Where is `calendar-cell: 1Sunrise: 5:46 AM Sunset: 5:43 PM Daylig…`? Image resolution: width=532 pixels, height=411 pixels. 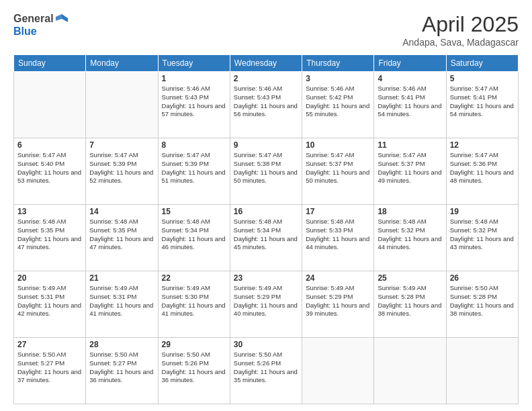
calendar-cell: 1Sunrise: 5:46 AM Sunset: 5:43 PM Daylig… is located at coordinates (193, 105).